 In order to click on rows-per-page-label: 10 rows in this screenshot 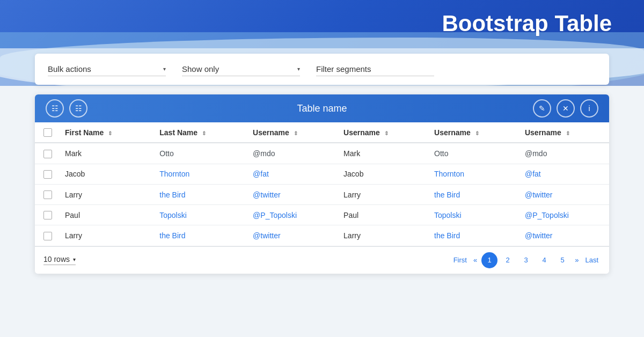, I will do `click(57, 259)`.